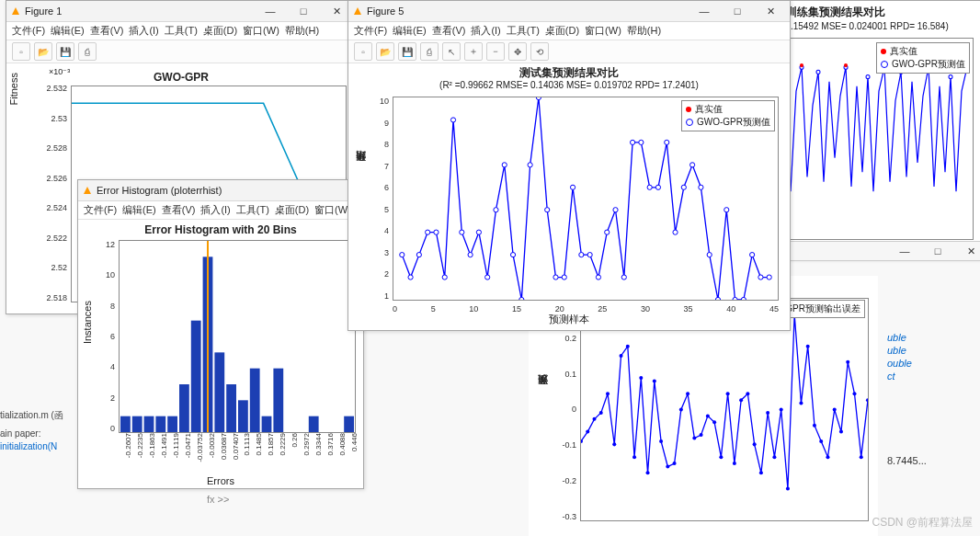 The width and height of the screenshot is (980, 536). I want to click on legend: 真实值 GWO-GPR预测值, so click(728, 116).